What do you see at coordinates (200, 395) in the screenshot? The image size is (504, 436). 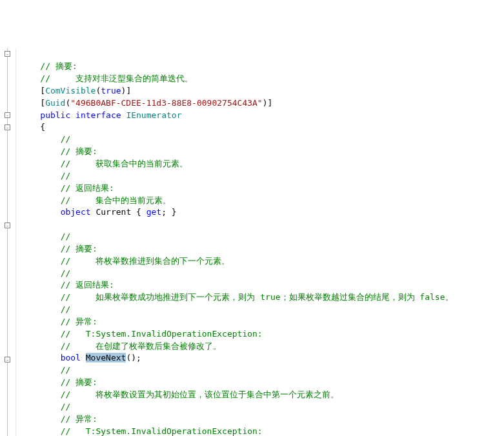 I see `comment: // 将枚举数设置为其初始位置，该位置位于集合中第一个元素之前。` at bounding box center [200, 395].